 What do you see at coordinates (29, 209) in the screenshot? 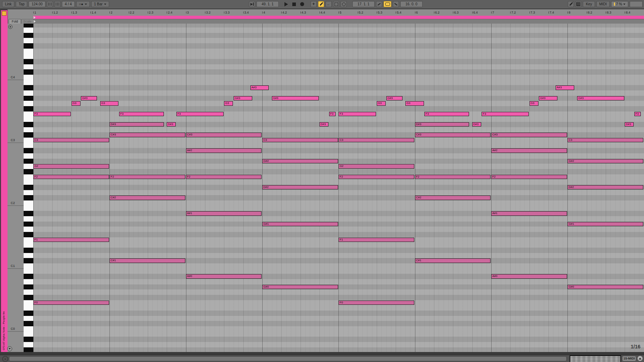
I see `piano-key-B1` at bounding box center [29, 209].